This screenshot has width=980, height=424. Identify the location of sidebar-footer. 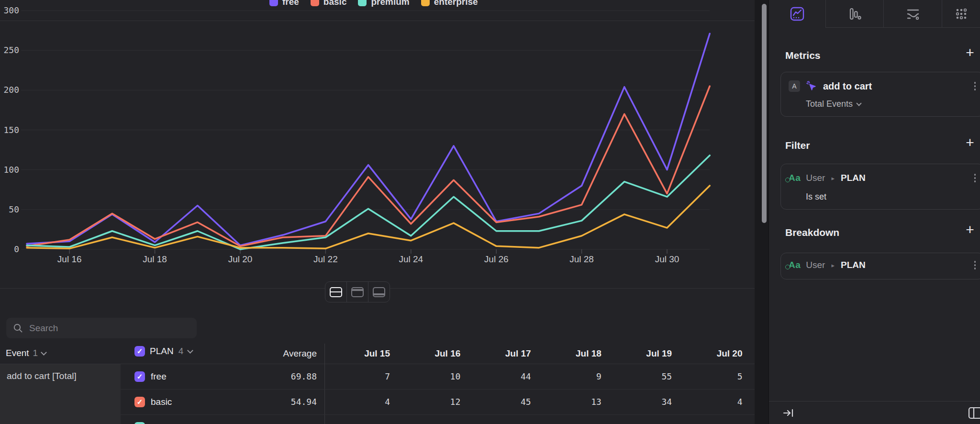
(875, 413).